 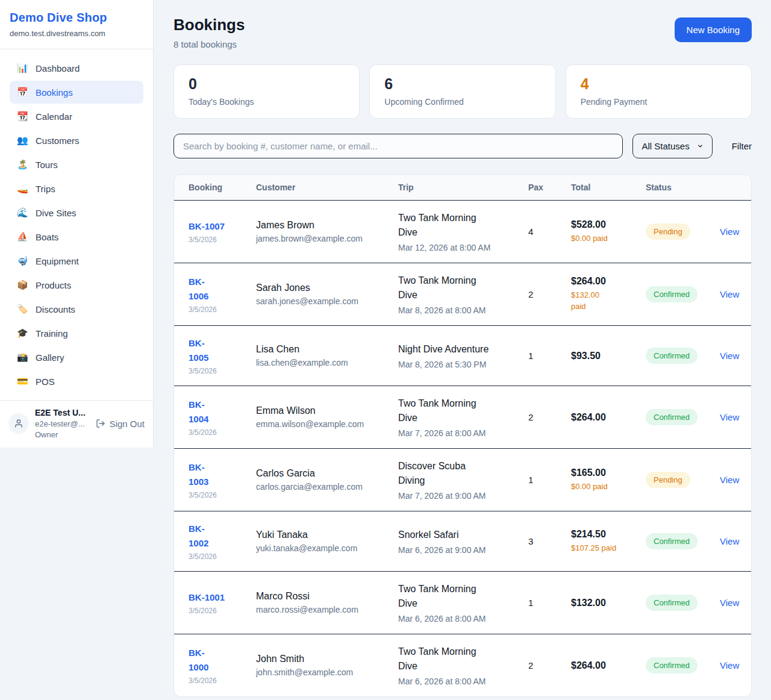 I want to click on sidebar-item-discounts: 🏷️ Discounts, so click(x=76, y=309).